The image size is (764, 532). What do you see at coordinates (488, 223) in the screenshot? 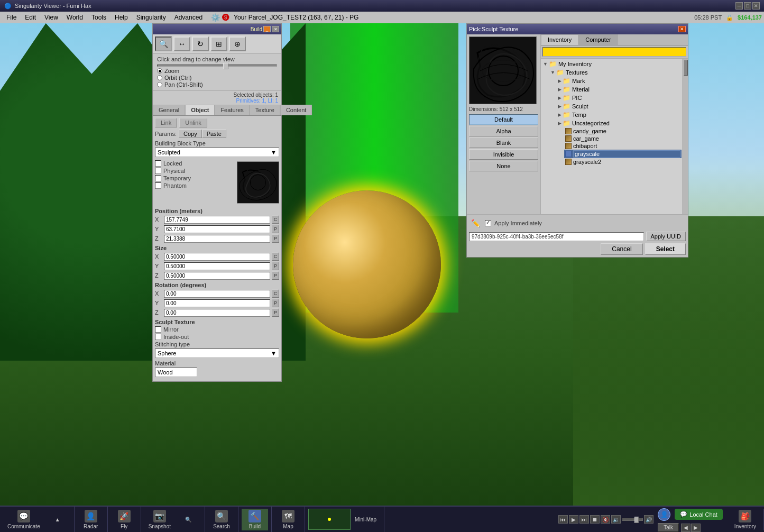
I see `apply-immediately-checkbox: ✓` at bounding box center [488, 223].